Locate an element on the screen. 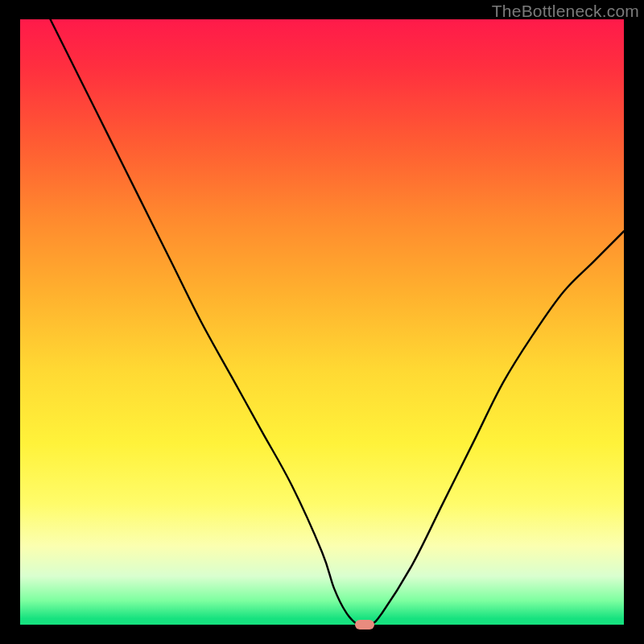 The height and width of the screenshot is (644, 644). watermark-text: TheBottleneck.com is located at coordinates (565, 11).